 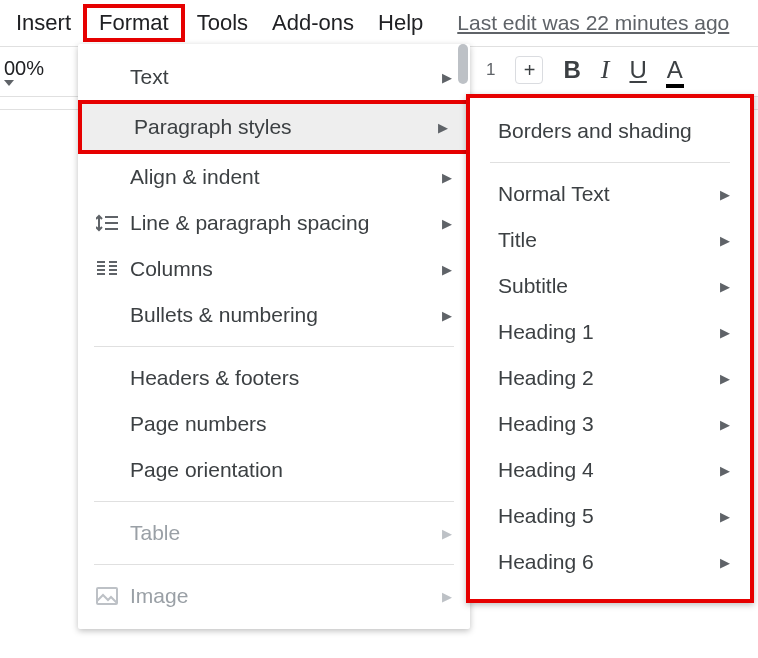 What do you see at coordinates (286, 269) in the screenshot?
I see `menu-item-columns-label: Columns` at bounding box center [286, 269].